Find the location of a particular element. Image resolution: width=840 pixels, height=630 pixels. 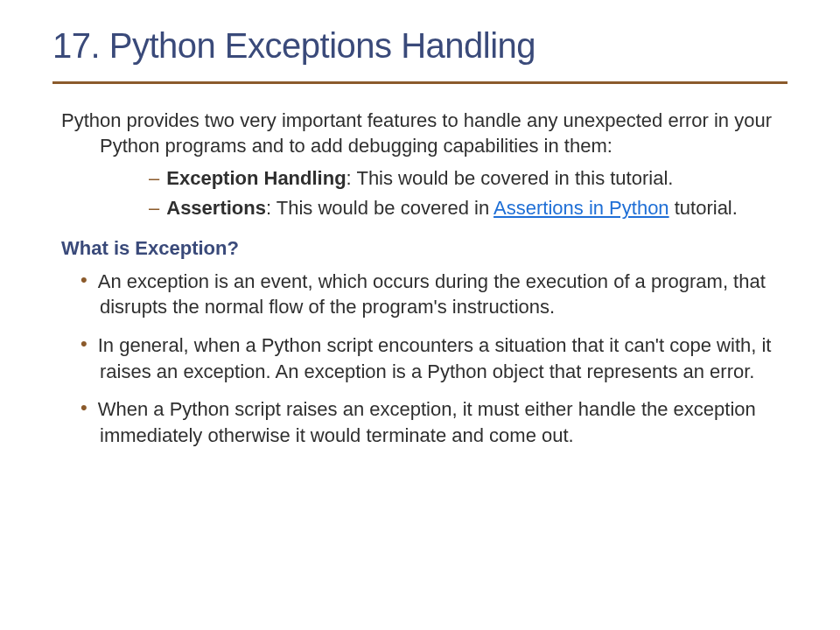

assertions-link: Assertions in Python is located at coordinates (581, 208).